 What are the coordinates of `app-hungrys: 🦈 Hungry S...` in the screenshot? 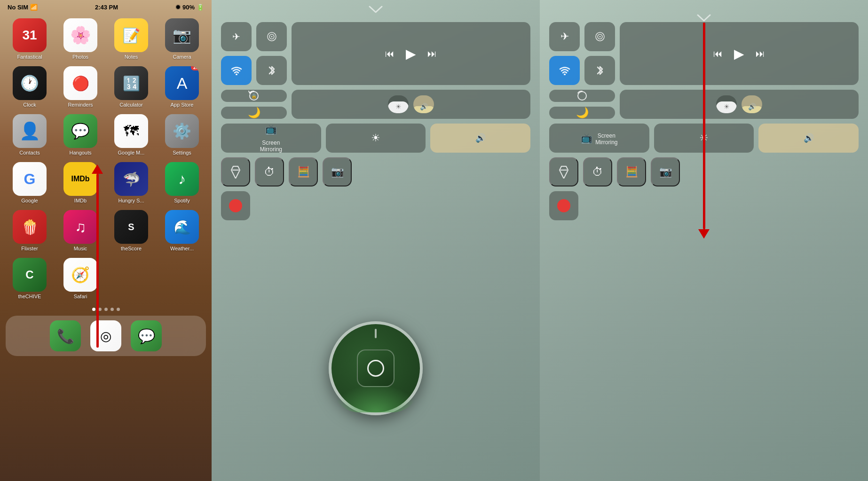 It's located at (131, 183).